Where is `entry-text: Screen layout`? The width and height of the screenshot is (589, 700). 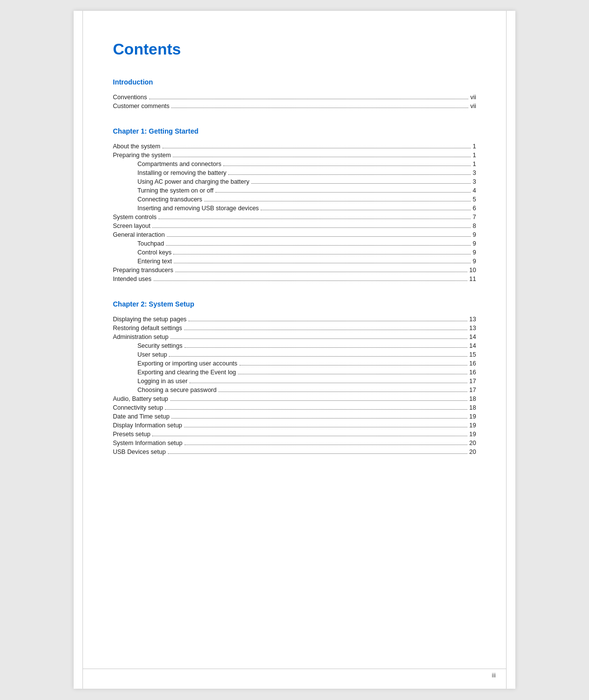
entry-text: Screen layout is located at coordinates (132, 226).